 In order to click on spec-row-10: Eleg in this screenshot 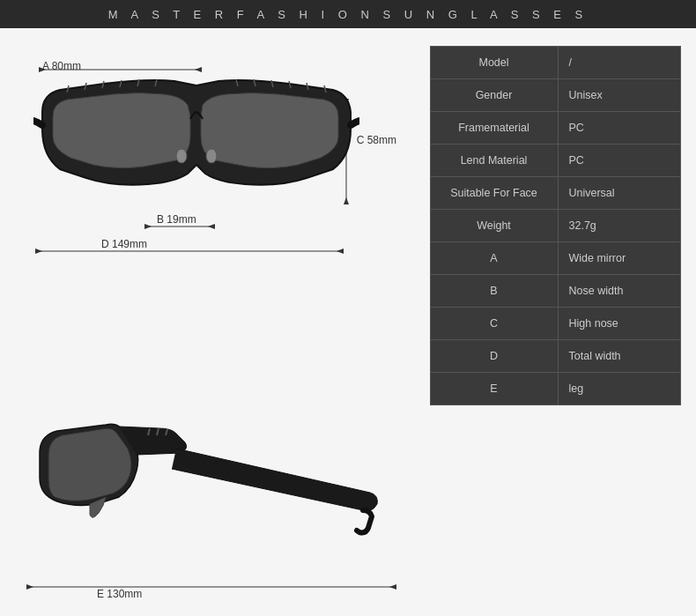, I will do `click(555, 389)`.